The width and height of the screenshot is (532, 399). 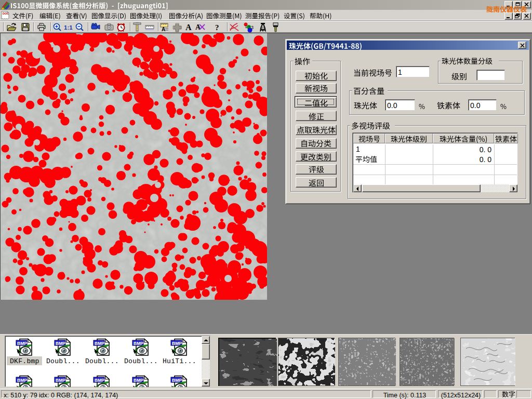 I want to click on svg-text: 3, so click(x=252, y=28).